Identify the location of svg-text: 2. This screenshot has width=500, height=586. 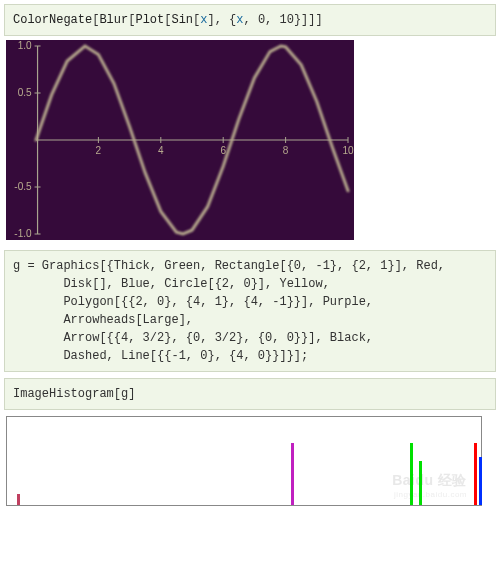
(99, 150).